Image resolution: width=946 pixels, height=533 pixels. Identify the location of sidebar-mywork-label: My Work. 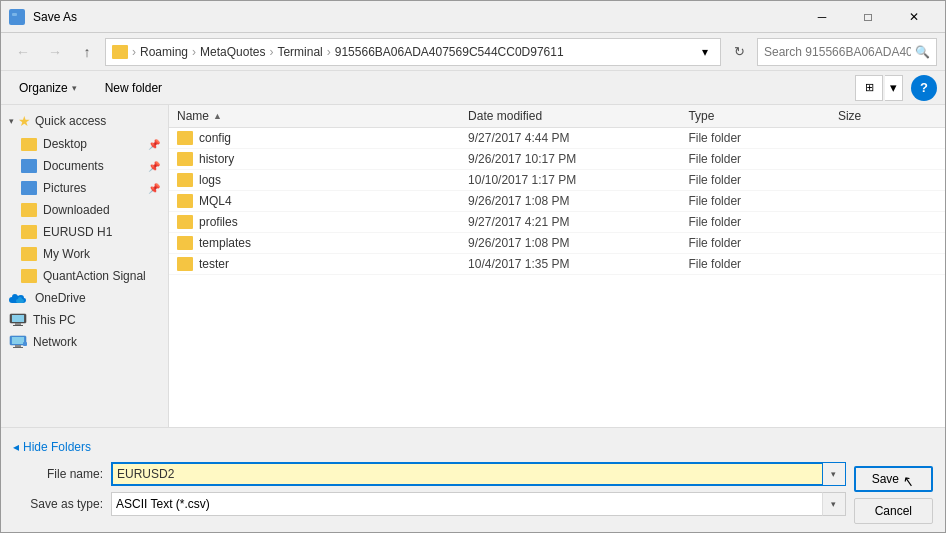
(66, 254).